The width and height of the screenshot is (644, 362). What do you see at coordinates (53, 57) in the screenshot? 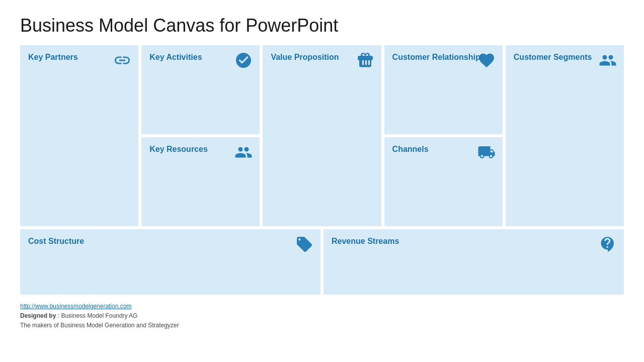
I see `key-partners-title: Key Partners` at bounding box center [53, 57].